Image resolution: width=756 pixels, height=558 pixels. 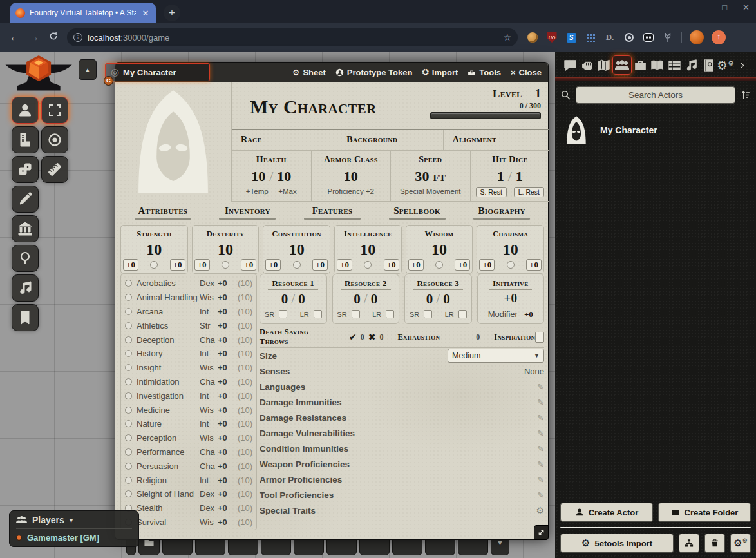 What do you see at coordinates (55, 169) in the screenshot?
I see `measure-distance-tool` at bounding box center [55, 169].